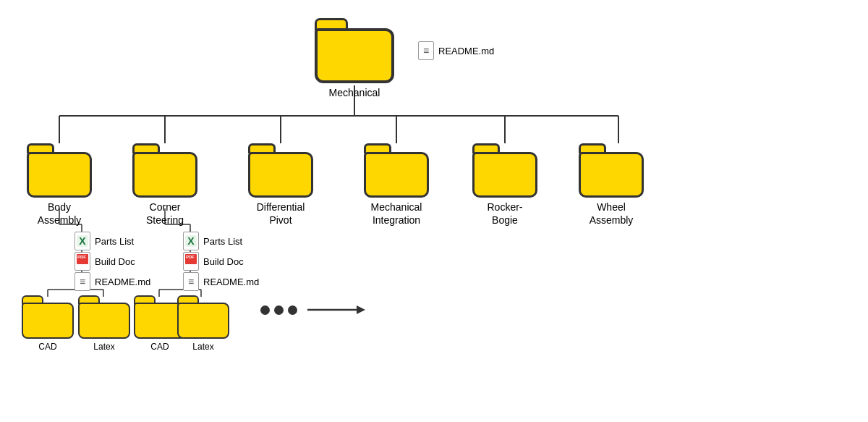  What do you see at coordinates (213, 261) in the screenshot?
I see `corner-build-doc: Build Doc` at bounding box center [213, 261].